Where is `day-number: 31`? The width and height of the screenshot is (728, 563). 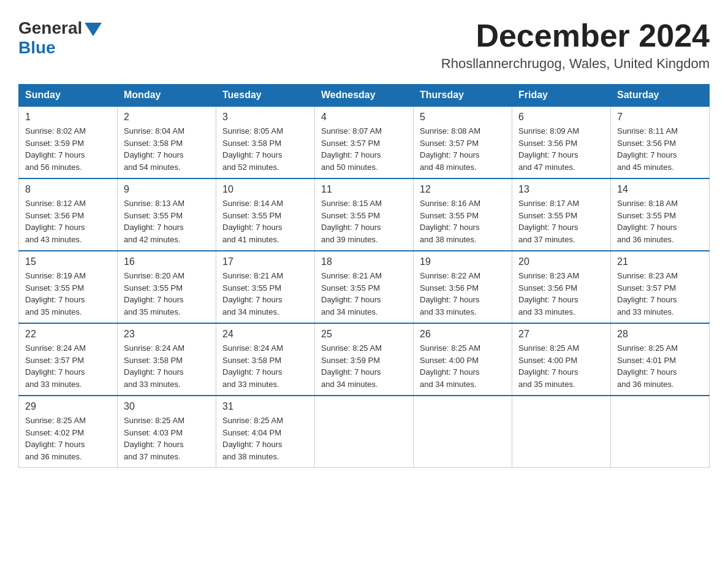
day-number: 31 is located at coordinates (265, 407).